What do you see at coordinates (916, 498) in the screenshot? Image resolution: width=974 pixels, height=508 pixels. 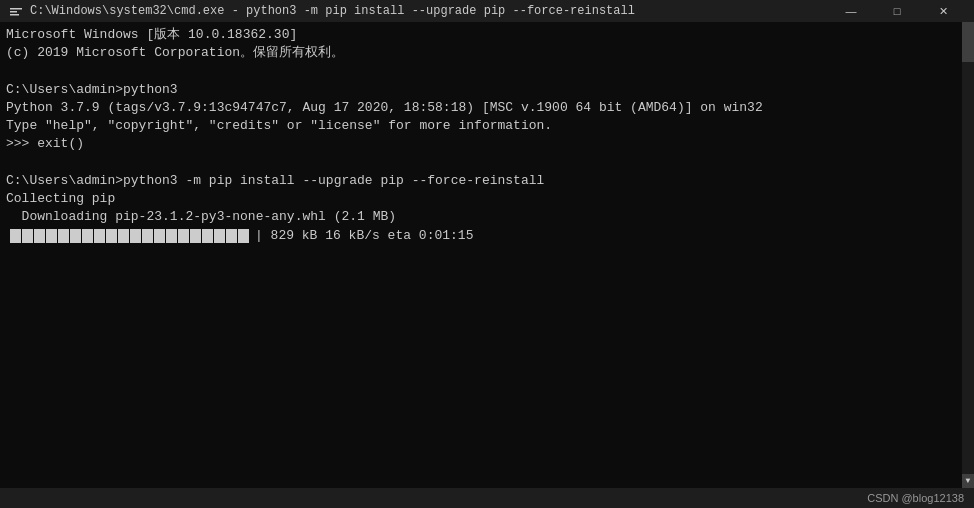 I see `statusbar-text: CSDN @blog12138` at bounding box center [916, 498].